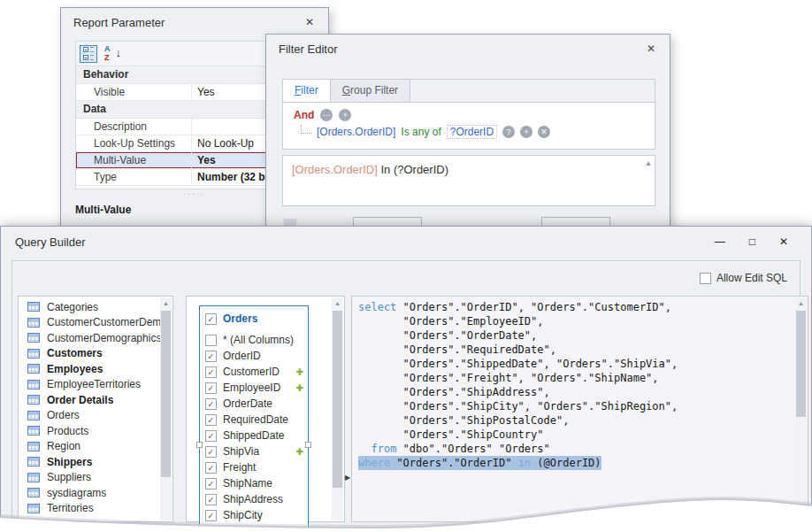  What do you see at coordinates (254, 436) in the screenshot?
I see `column-row-shippeddate: ✓ ShippedDate` at bounding box center [254, 436].